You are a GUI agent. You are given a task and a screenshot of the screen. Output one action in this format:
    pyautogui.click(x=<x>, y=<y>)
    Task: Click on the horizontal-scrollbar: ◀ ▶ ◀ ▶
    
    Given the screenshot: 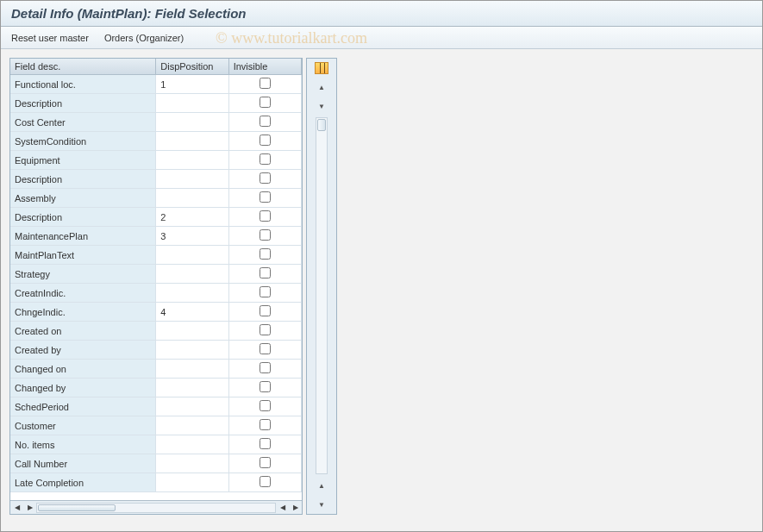 What is the action you would take?
    pyautogui.click(x=156, y=507)
    